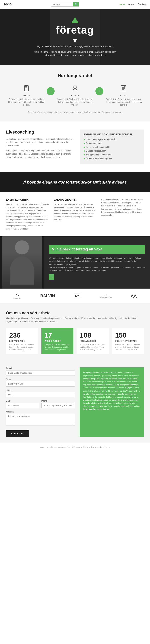 This screenshot has width=150, height=644. What do you see at coordinates (97, 249) in the screenshot?
I see `grow-title-box: Vi hjälper ditt företag att växa` at bounding box center [97, 249].